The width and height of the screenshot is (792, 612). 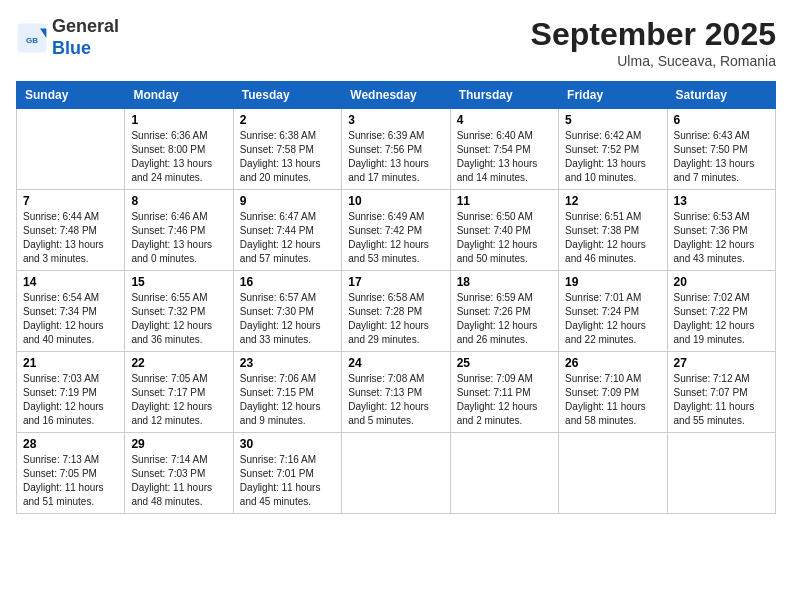 What do you see at coordinates (70, 282) in the screenshot?
I see `day-number: 14` at bounding box center [70, 282].